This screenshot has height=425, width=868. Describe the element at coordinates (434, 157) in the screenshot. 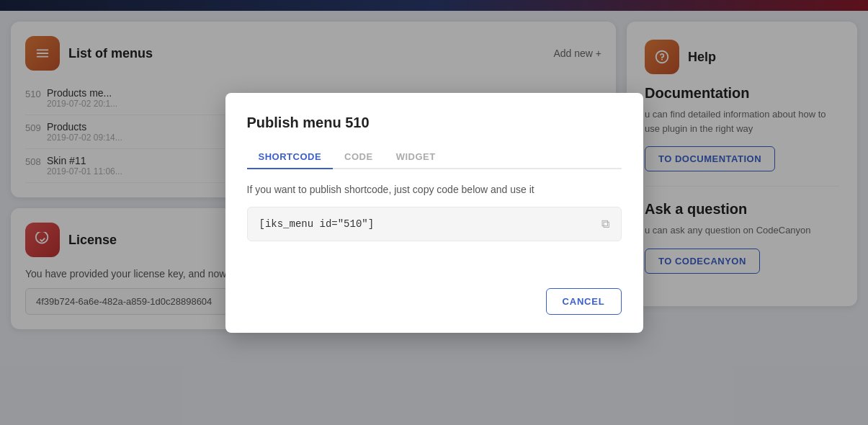

I see `dialog-tabs: SHORTCODE CODE WIDGET` at that location.